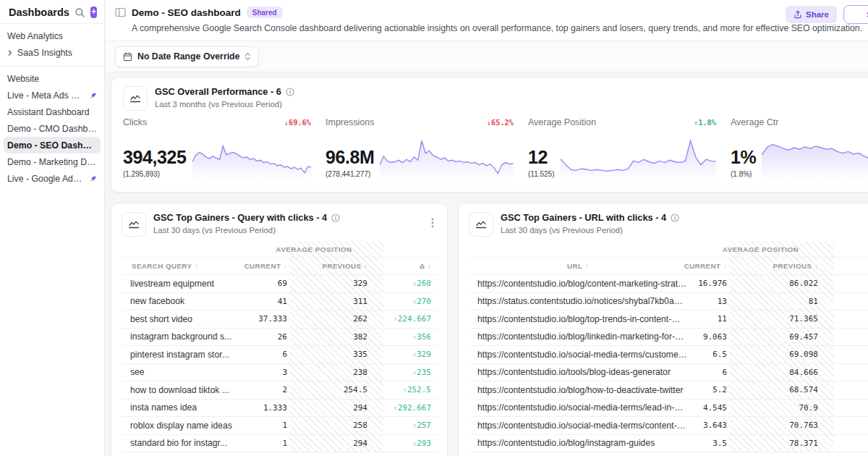 Image resolution: width=868 pixels, height=456 pixels. I want to click on sidebar-item: Live - Meta Ads Performa..., so click(52, 96).